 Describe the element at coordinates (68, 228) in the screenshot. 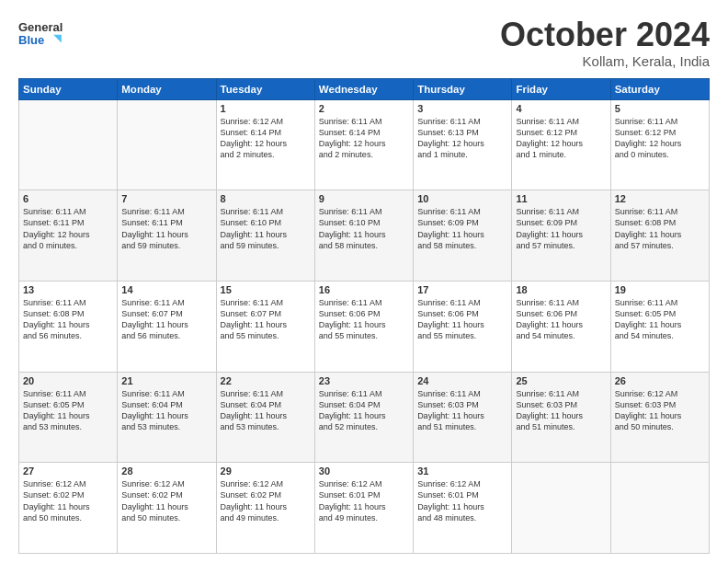

I see `day-detail: Sunrise: 6:11 AM Sunset: 6:11 PM Dayligh…` at that location.